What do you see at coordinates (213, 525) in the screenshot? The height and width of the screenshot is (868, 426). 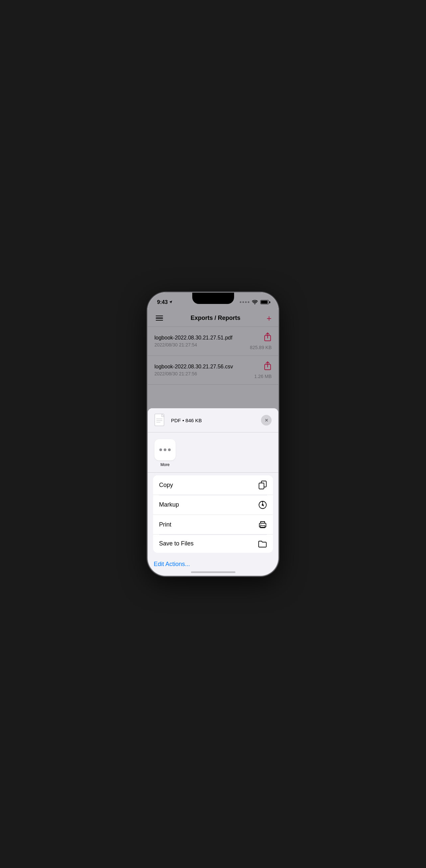 I see `print-action: Print` at bounding box center [213, 525].